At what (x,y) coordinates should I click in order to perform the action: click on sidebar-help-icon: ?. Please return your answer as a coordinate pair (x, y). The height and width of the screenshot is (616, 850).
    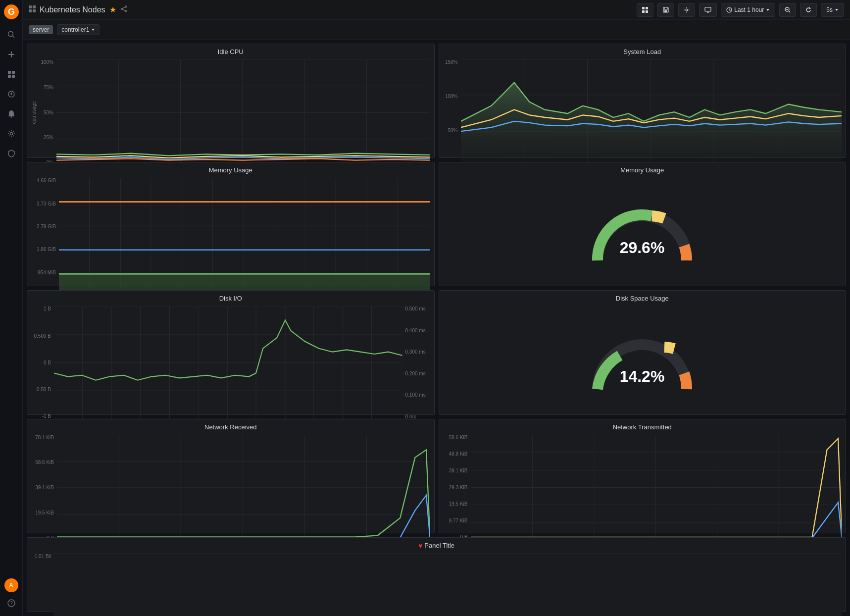
    Looking at the image, I should click on (11, 603).